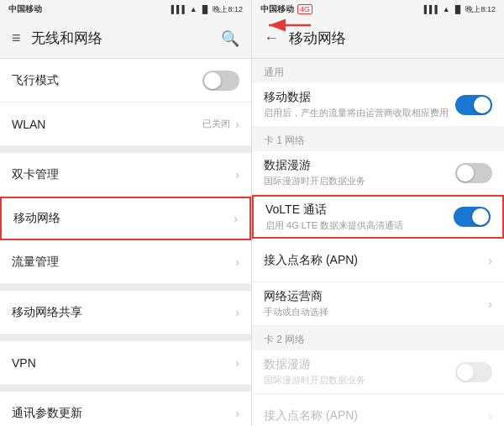 The height and width of the screenshot is (426, 504). Describe the element at coordinates (474, 372) in the screenshot. I see `dataroam2-toggle` at that location.